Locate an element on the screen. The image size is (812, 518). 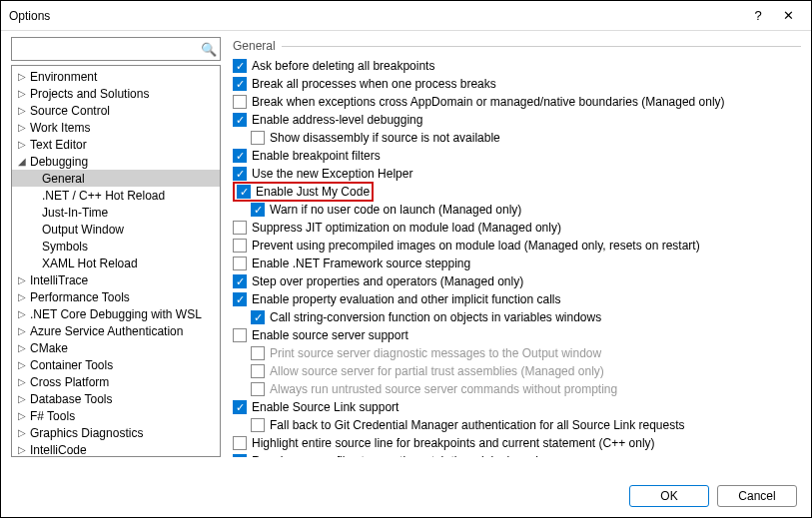
ok-button: OK is located at coordinates (669, 496).